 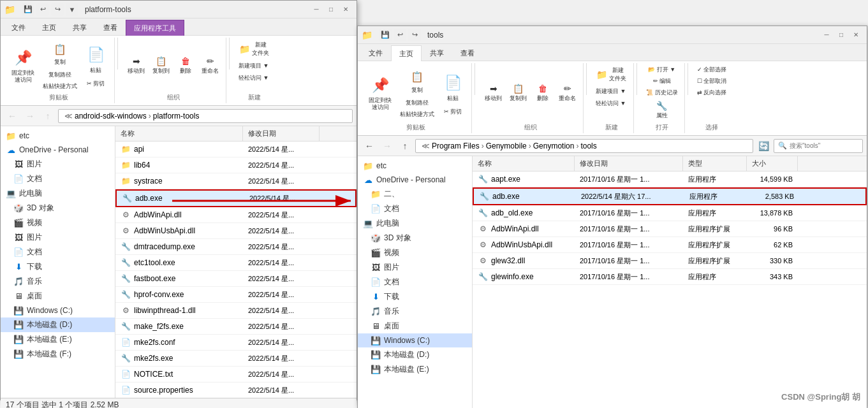 I want to click on rename-btn-2: ✏ 重命名, so click(x=568, y=93).